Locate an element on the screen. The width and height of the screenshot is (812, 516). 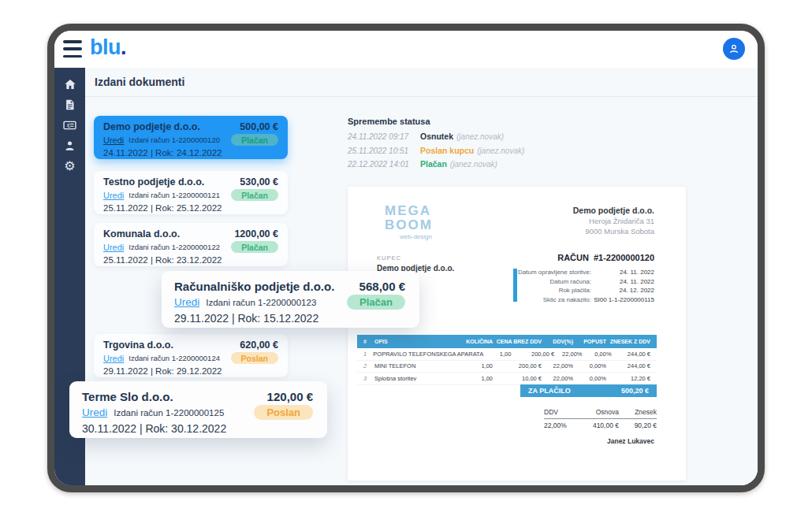
invoice-dates: 29.11.2022 | Rok: 15.12.2022 is located at coordinates (290, 318).